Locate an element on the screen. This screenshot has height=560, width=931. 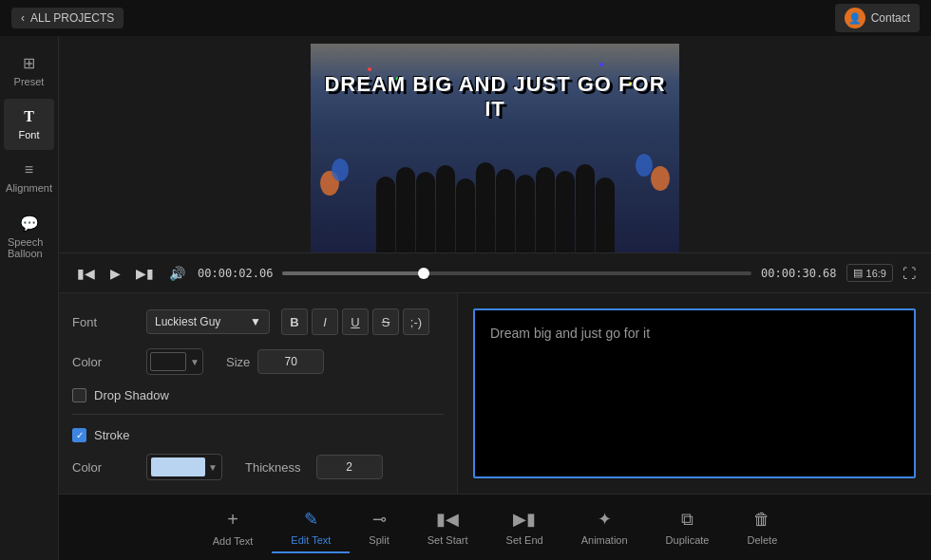
avatar: 👤 is located at coordinates (855, 18).